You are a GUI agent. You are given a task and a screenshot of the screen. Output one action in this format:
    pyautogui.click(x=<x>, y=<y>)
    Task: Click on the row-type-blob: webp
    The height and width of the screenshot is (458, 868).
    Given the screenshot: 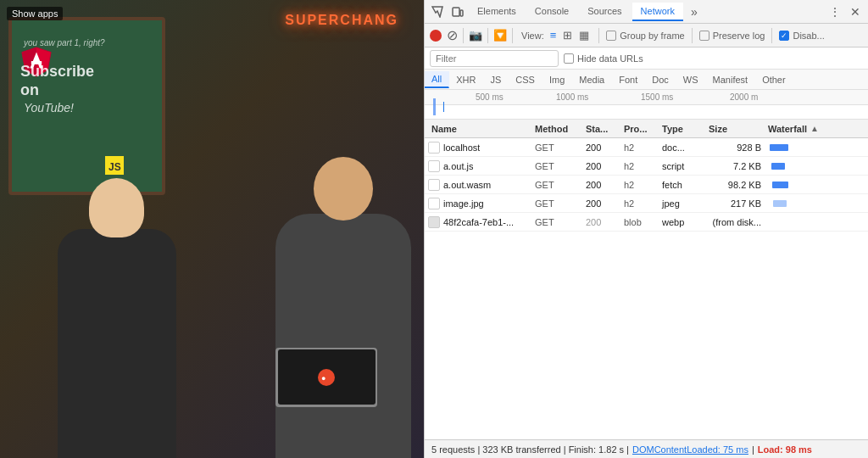 What is the action you would take?
    pyautogui.click(x=685, y=222)
    